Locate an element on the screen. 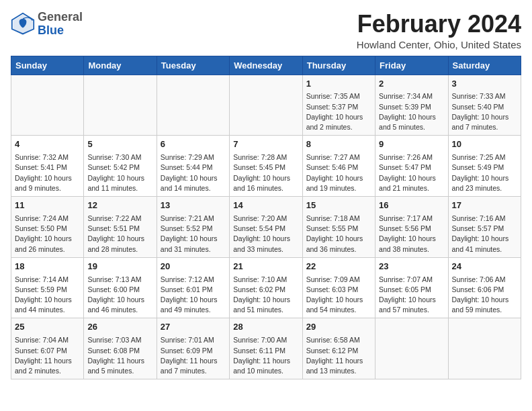 This screenshot has height=411, width=532. day-content: Sunset: 5:42 PM is located at coordinates (120, 168).